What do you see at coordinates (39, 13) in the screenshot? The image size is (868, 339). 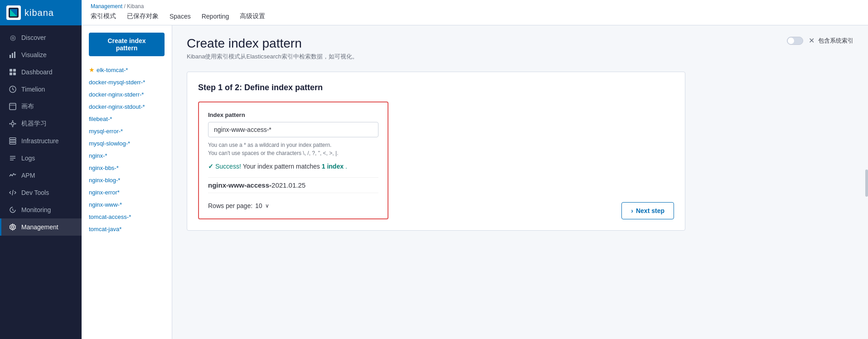 I see `logo-text: kibana` at bounding box center [39, 13].